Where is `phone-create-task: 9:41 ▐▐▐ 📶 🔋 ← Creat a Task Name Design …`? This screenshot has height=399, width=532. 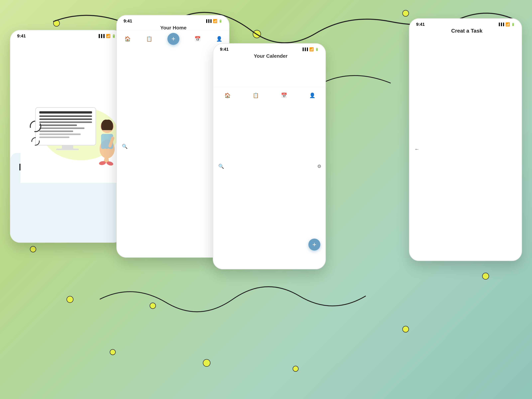 phone-create-task: 9:41 ▐▐▐ 📶 🔋 ← Creat a Task Name Design … is located at coordinates (466, 139).